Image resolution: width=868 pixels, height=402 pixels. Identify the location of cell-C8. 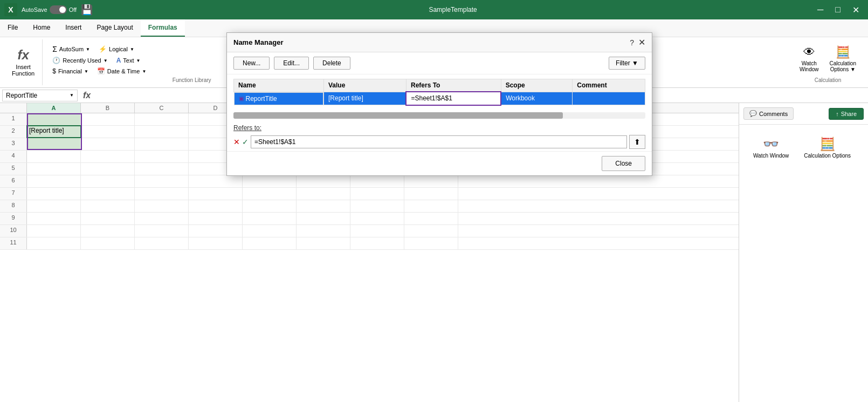
(162, 206).